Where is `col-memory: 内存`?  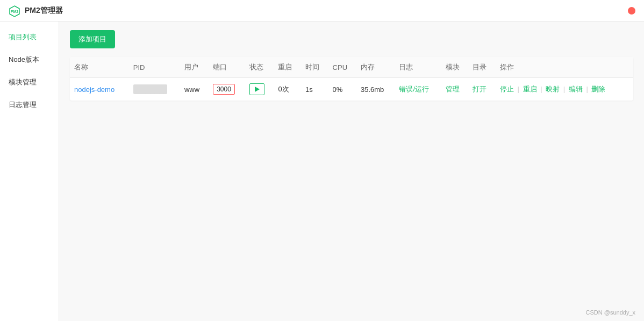
col-memory: 内存 is located at coordinates (376, 68).